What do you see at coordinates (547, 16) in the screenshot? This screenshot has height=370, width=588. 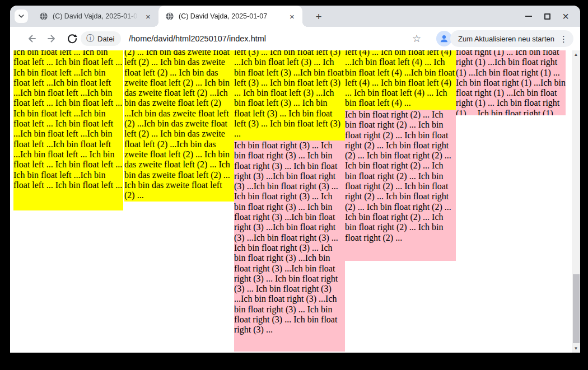 I see `window-controls: ×` at bounding box center [547, 16].